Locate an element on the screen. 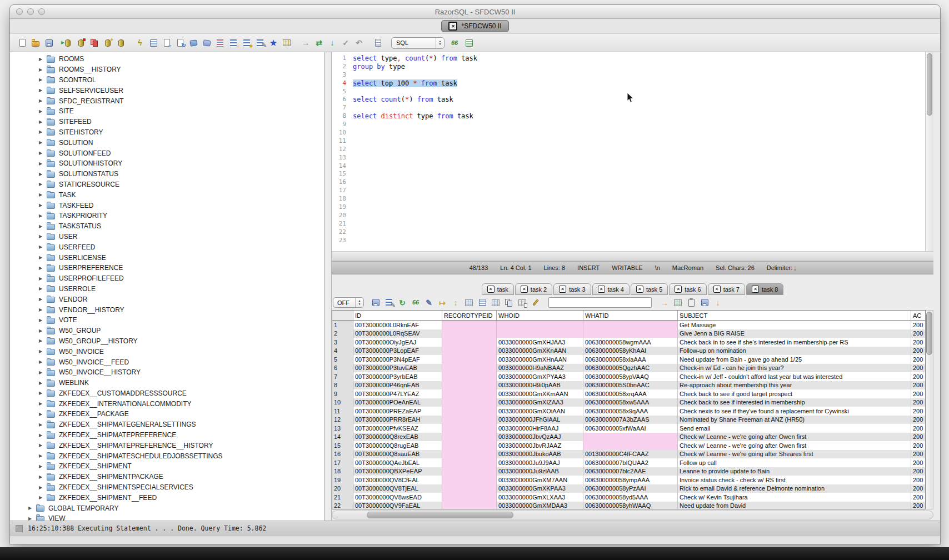 The height and width of the screenshot is (560, 949). table-cell: 0033000000GmXPYAA3 is located at coordinates (540, 377).